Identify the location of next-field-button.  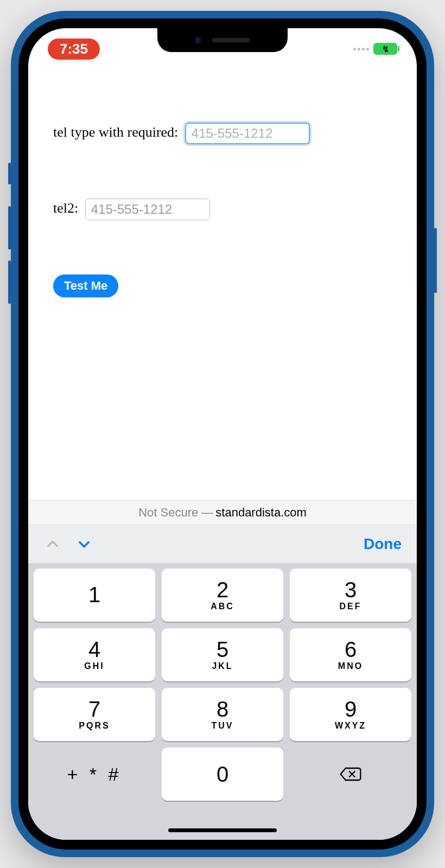
(84, 544).